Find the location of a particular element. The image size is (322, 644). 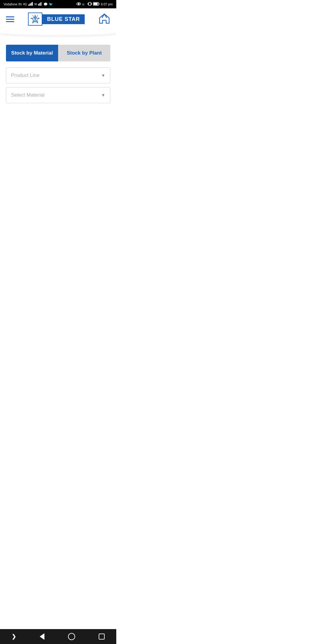

product-line-dropdown: Product Line ▼ is located at coordinates (58, 75).